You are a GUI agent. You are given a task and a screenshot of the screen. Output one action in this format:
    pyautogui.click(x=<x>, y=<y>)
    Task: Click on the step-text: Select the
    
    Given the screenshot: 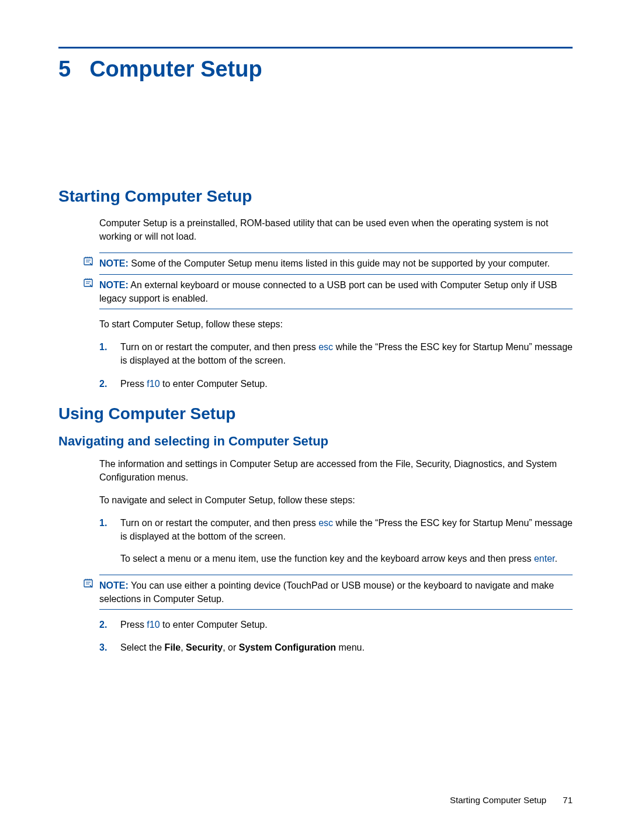 What is the action you would take?
    pyautogui.click(x=143, y=648)
    